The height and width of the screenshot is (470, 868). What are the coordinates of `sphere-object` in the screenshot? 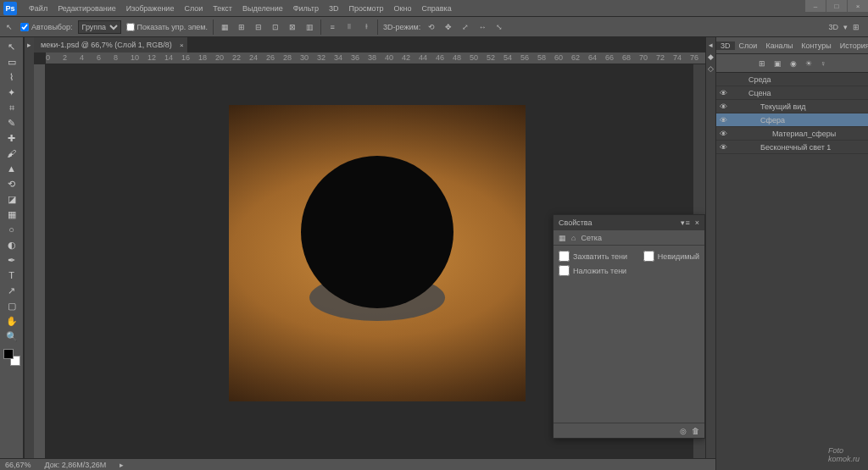 It's located at (377, 232).